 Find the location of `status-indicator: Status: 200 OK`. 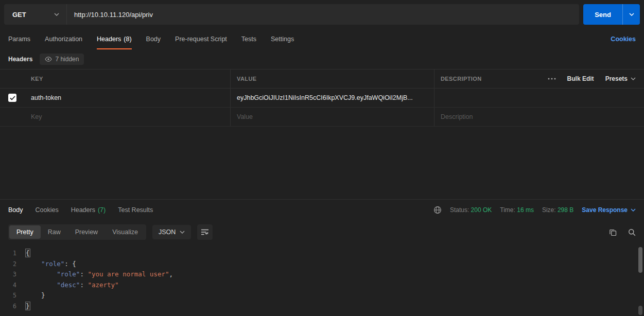

status-indicator: Status: 200 OK is located at coordinates (471, 210).